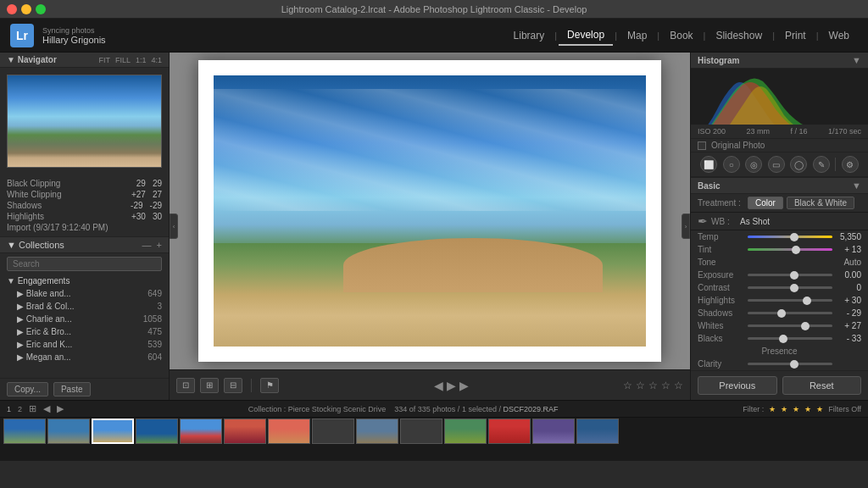 Image resolution: width=868 pixels, height=488 pixels. What do you see at coordinates (776, 164) in the screenshot?
I see `grad-filter: ▭` at bounding box center [776, 164].